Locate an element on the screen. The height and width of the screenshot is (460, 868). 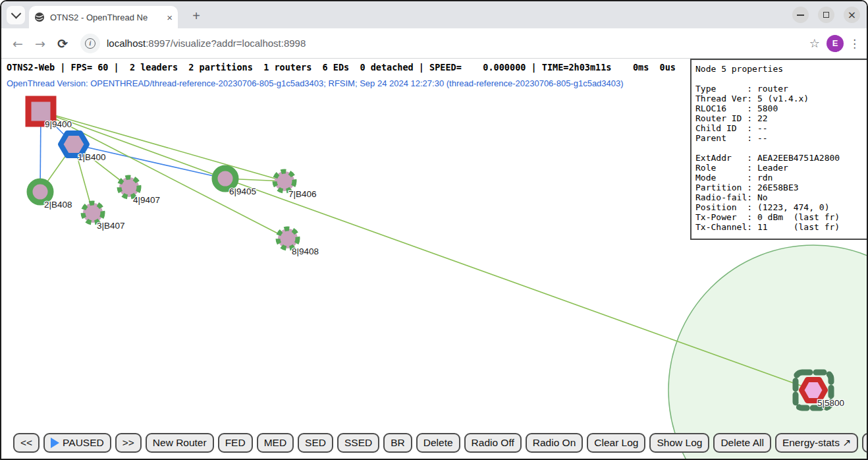
forward-icon: → is located at coordinates (40, 43).